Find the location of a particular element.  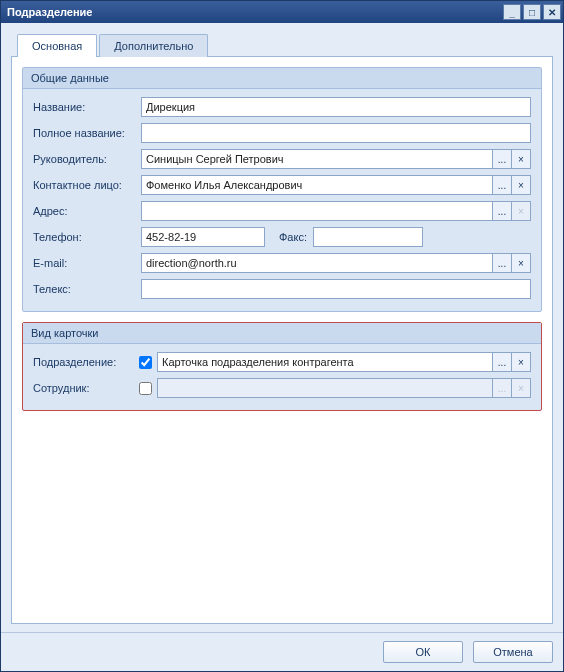

input-employee-card is located at coordinates (325, 388).